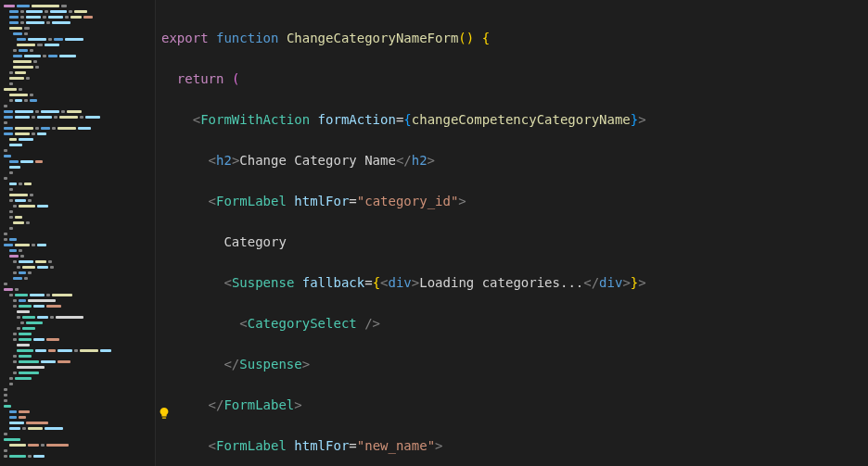 The width and height of the screenshot is (868, 466). I want to click on tag-h2: h2, so click(224, 160).